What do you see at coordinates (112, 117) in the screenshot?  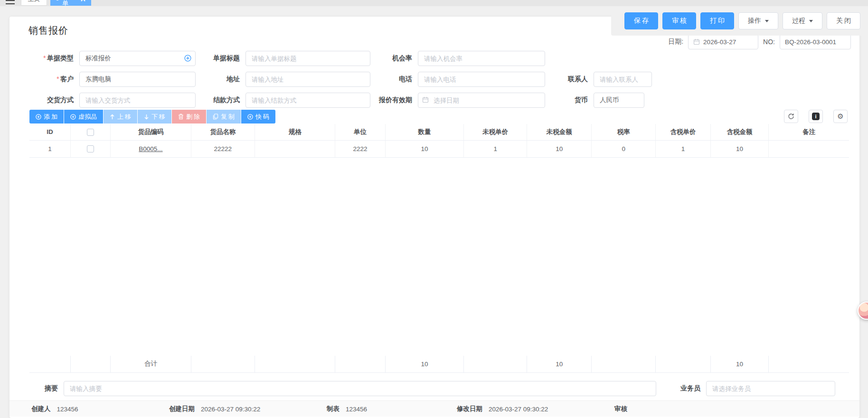 I see `arrow-up-icon` at bounding box center [112, 117].